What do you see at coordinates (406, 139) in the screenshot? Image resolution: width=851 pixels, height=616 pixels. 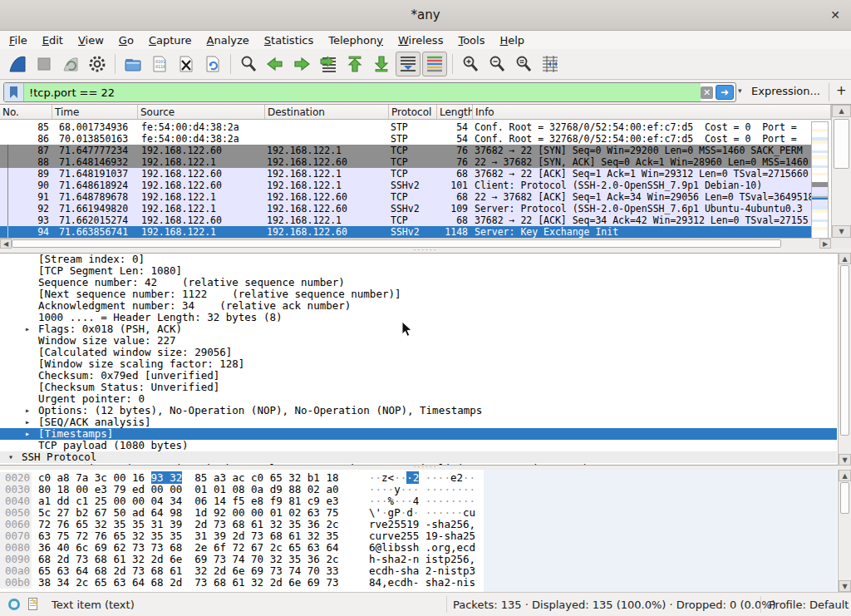 I see `packet-row-86: 8670.013850163fe:54:00:d4:38:2aSTP54Conf…` at bounding box center [406, 139].